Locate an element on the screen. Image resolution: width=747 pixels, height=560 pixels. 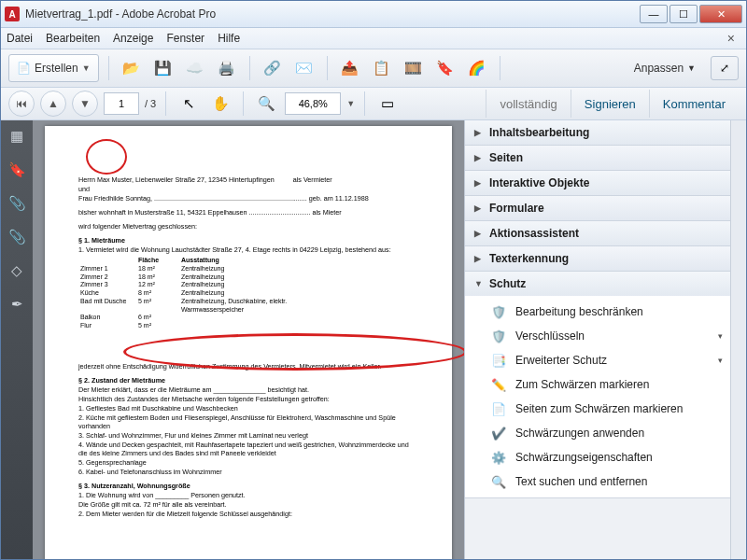
menu-close-doc: × is located at coordinates (731, 38).